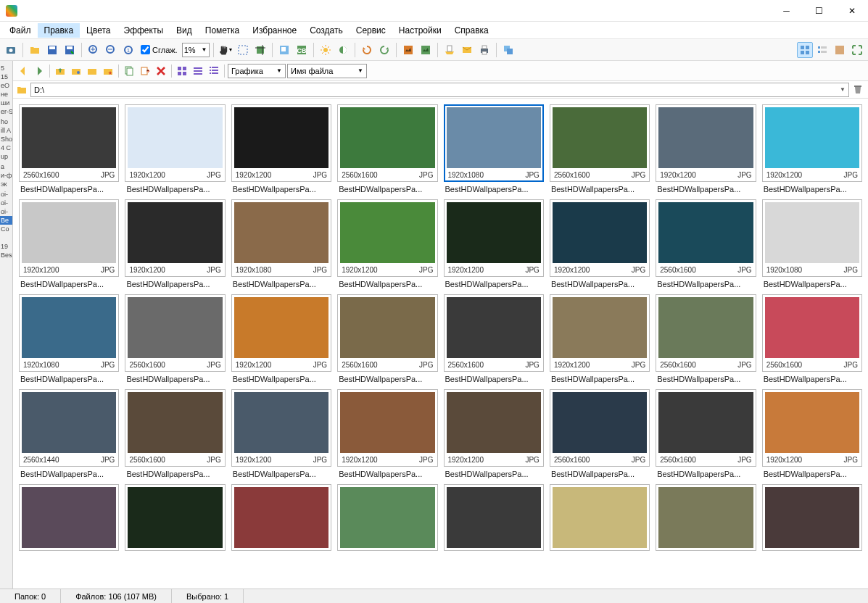  What do you see at coordinates (857, 50) in the screenshot?
I see `fullscreen-icon` at bounding box center [857, 50].